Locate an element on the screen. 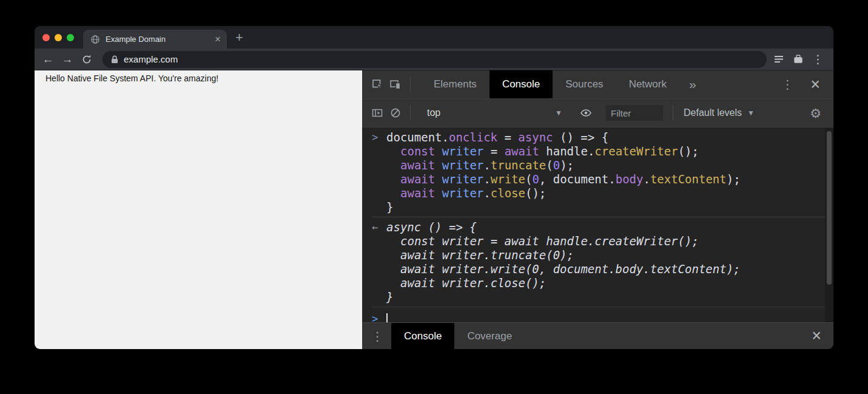 The image size is (868, 394). context-selected-label: top is located at coordinates (434, 113).